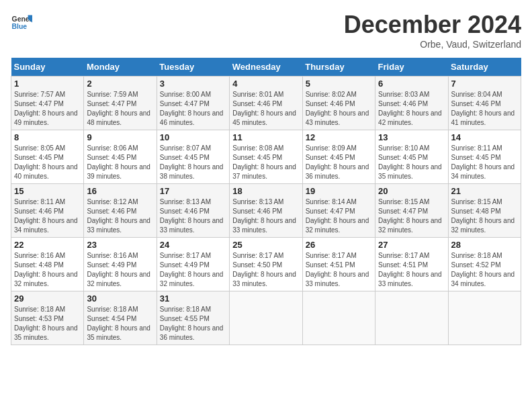 This screenshot has height=411, width=532. Describe the element at coordinates (193, 318) in the screenshot. I see `calendar-cell: 31Sunrise: 8:18 AMSunset: 4:55 PMDayligh…` at that location.